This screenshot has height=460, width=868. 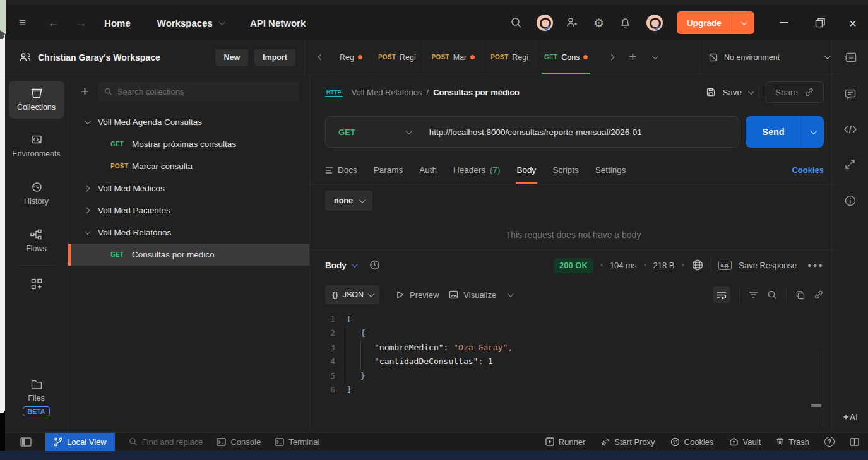 What do you see at coordinates (189, 167) in the screenshot?
I see `tree-request: POST Marcar consulta` at bounding box center [189, 167].